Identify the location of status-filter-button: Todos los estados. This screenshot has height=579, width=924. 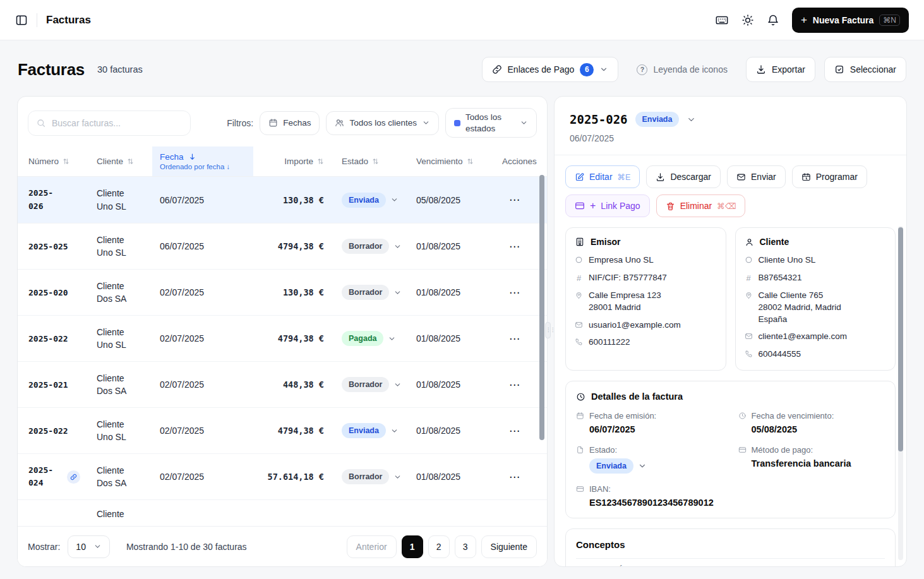
(491, 122).